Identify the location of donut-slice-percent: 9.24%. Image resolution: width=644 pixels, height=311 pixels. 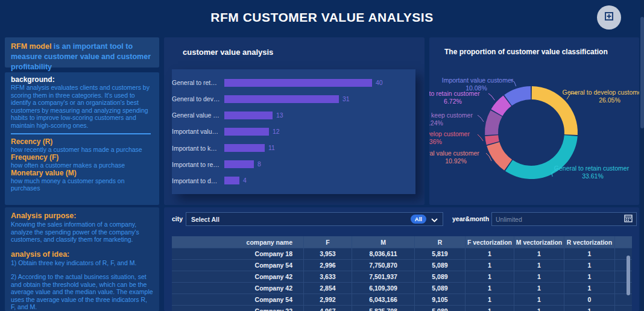
(437, 123).